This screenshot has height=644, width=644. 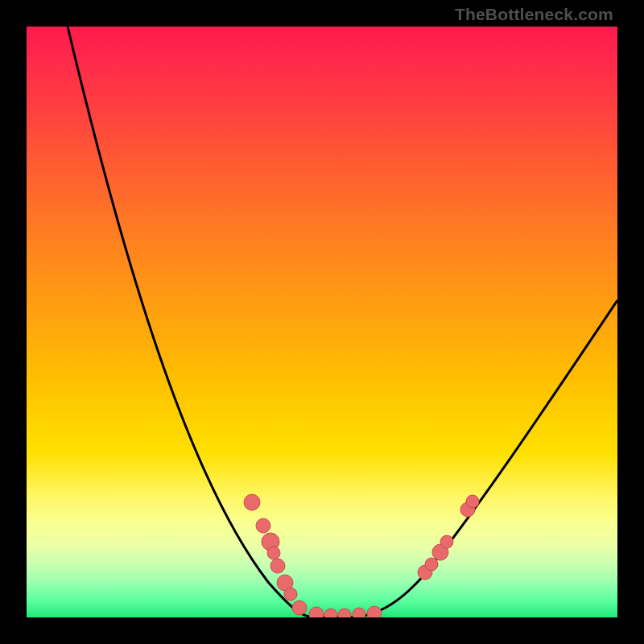 I want to click on marker-layer, so click(x=361, y=555).